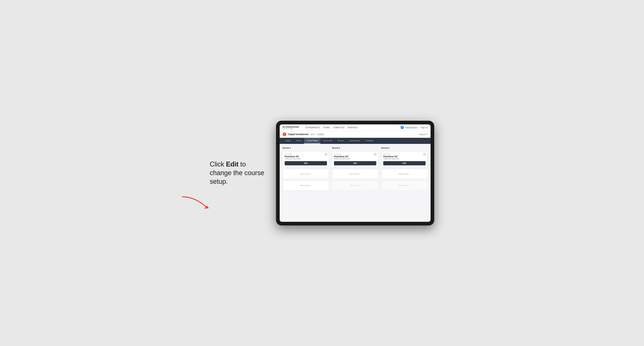 This screenshot has height=346, width=644. Describe the element at coordinates (404, 185) in the screenshot. I see `round-3-add-course-2: Add Course +` at that location.